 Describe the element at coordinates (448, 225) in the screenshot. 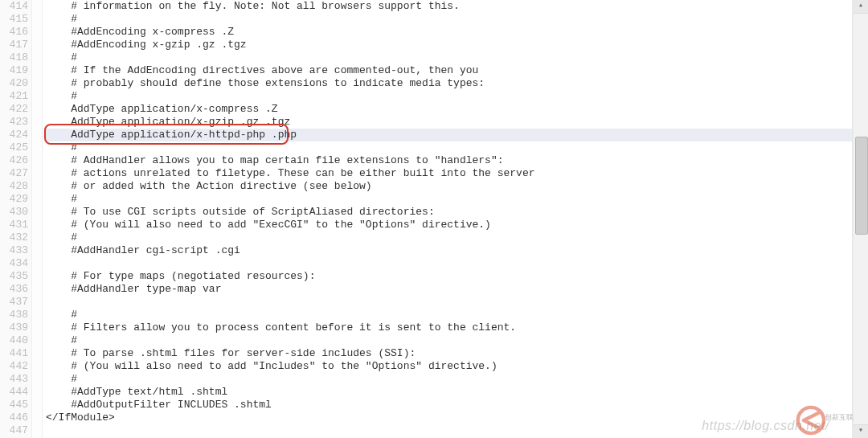

I see `code-line: # (You will also need to add "ExecCGI" t…` at that location.